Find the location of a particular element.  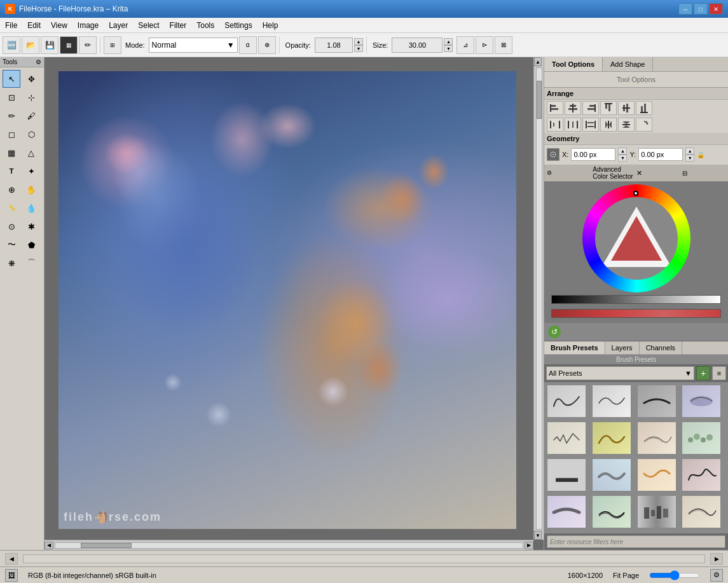

color-wheel-wrapper is located at coordinates (636, 238).